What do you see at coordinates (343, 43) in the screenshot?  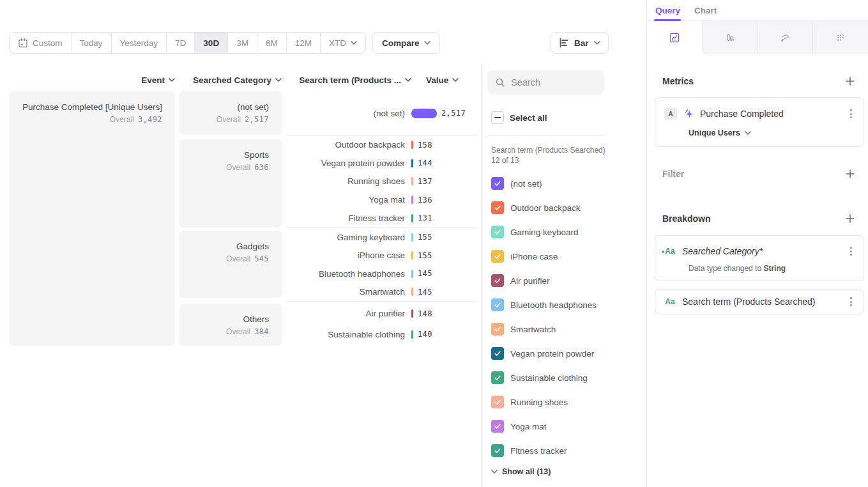 I see `date-range-xtd: XTD` at bounding box center [343, 43].